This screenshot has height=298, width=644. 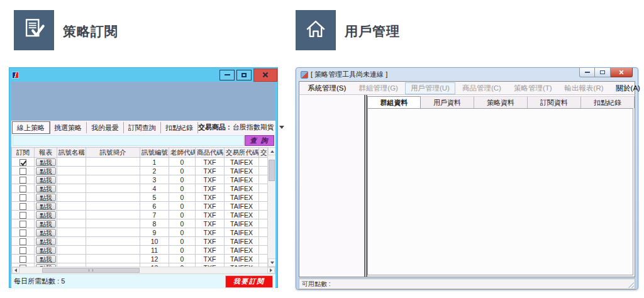 I want to click on menu-item: 群組管理(G), so click(x=379, y=88).